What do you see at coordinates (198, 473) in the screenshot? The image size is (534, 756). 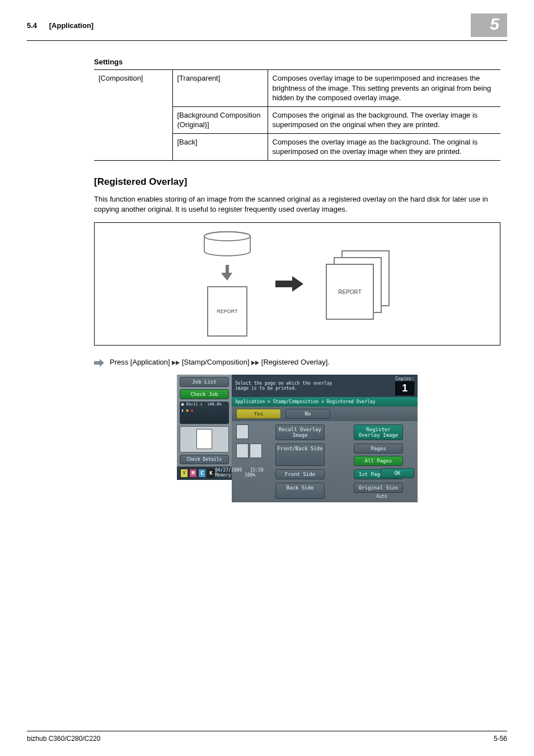 I see `toner-levels: Y M C K` at bounding box center [198, 473].